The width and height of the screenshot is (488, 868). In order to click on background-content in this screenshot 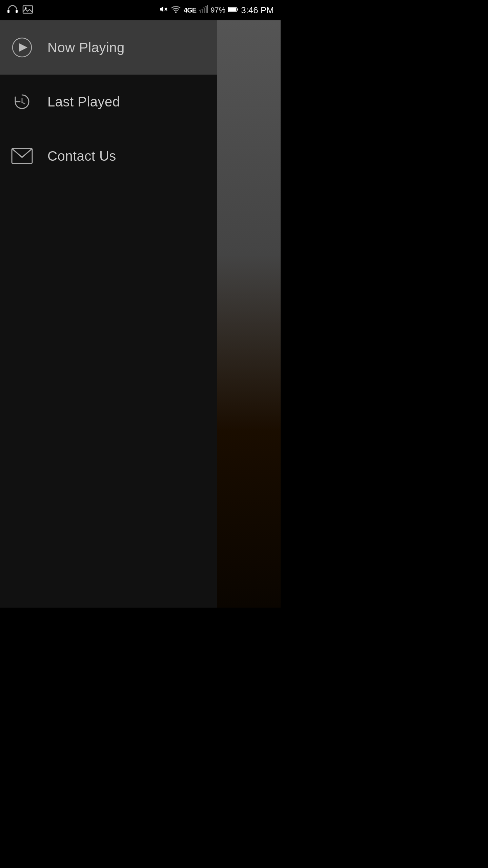, I will do `click(249, 314)`.